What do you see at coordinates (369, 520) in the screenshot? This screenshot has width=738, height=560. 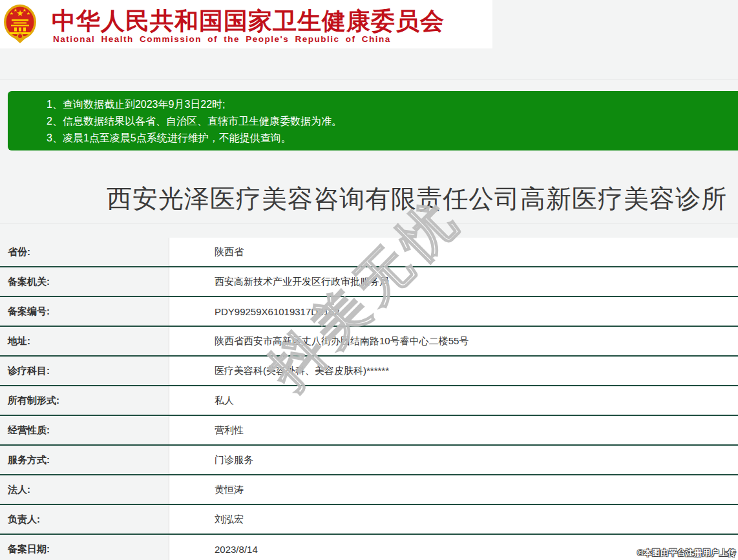 I see `table-row-person-in-charge: 负责人: 刘泓宏` at bounding box center [369, 520].